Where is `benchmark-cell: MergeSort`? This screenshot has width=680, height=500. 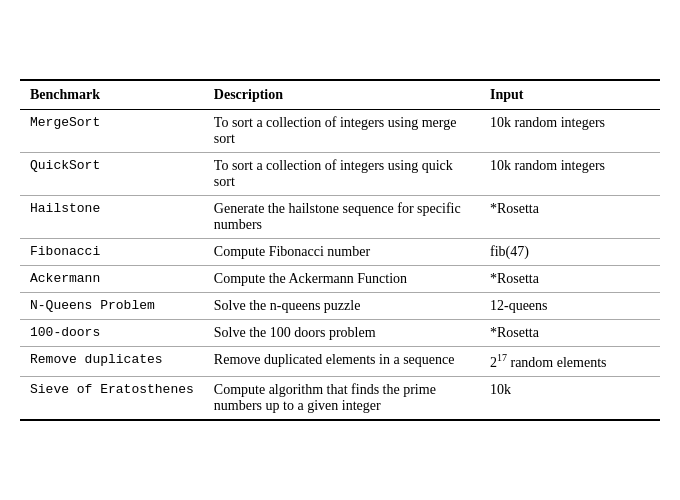 benchmark-cell: MergeSort is located at coordinates (112, 132).